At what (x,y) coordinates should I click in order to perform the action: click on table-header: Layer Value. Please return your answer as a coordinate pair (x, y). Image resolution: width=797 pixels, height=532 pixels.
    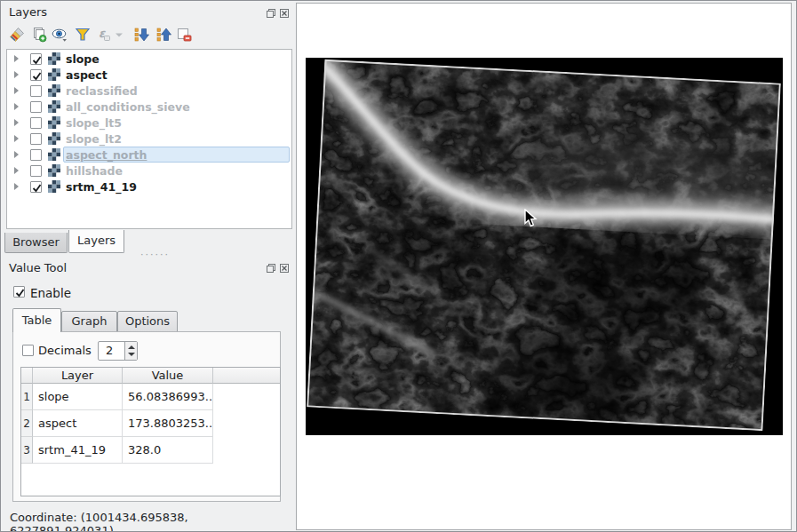
    Looking at the image, I should click on (151, 376).